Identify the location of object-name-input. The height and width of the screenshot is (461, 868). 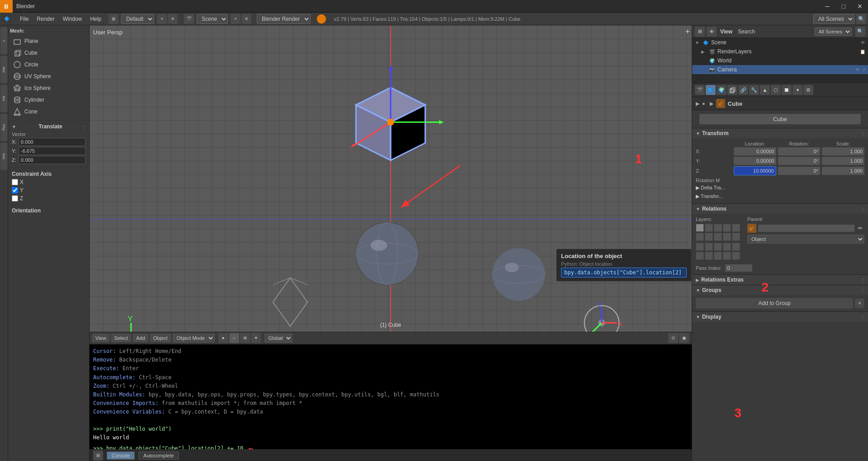
(780, 119).